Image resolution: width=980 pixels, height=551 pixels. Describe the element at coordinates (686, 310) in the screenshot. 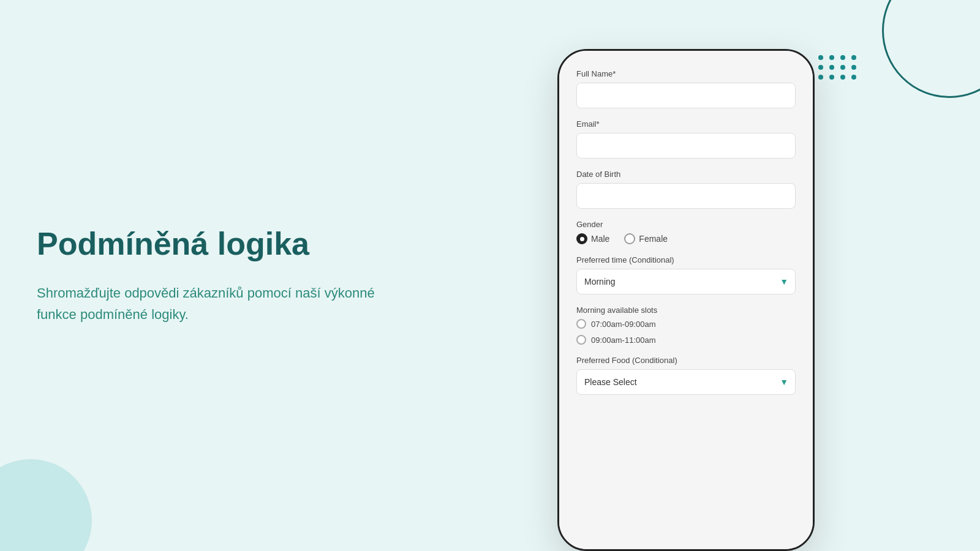

I see `morning-slots-label: Morning available slots` at that location.